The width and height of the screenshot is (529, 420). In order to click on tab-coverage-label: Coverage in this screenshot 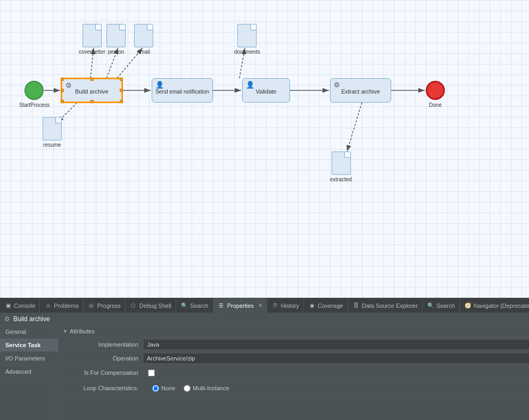, I will do `click(330, 306)`.